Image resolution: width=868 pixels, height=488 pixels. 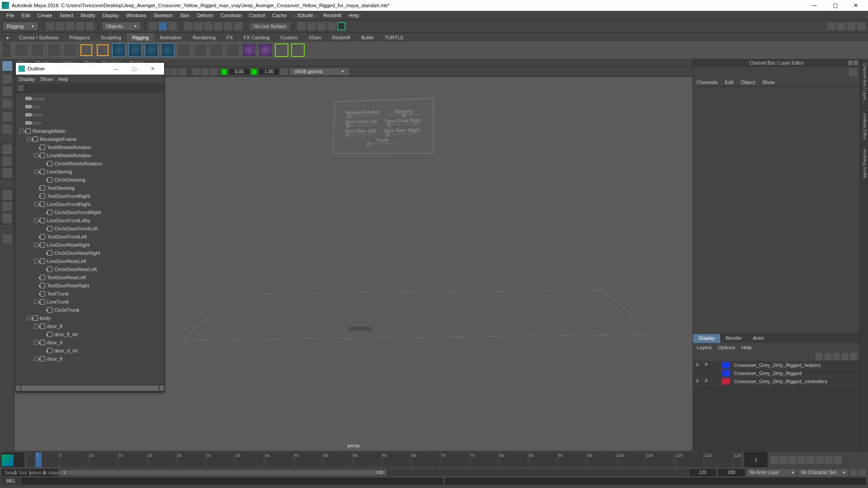 I want to click on tree-item-door_rl: -door_rl, so click(x=90, y=343).